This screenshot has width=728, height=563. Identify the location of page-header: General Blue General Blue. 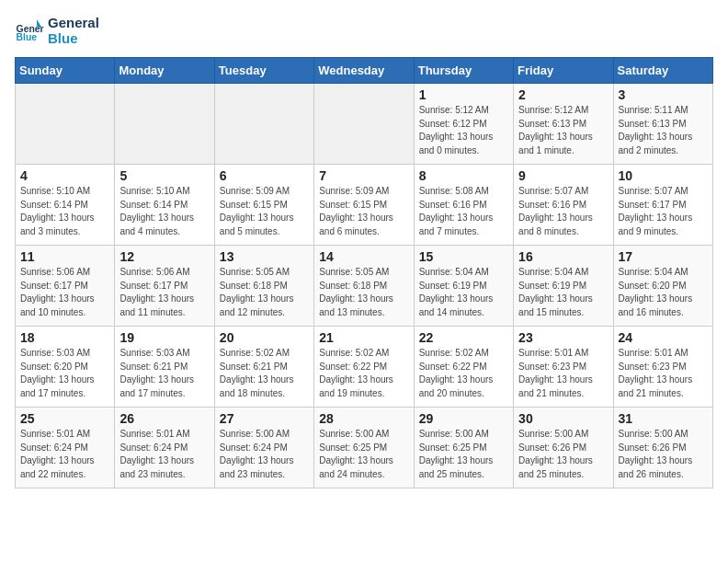
(364, 30).